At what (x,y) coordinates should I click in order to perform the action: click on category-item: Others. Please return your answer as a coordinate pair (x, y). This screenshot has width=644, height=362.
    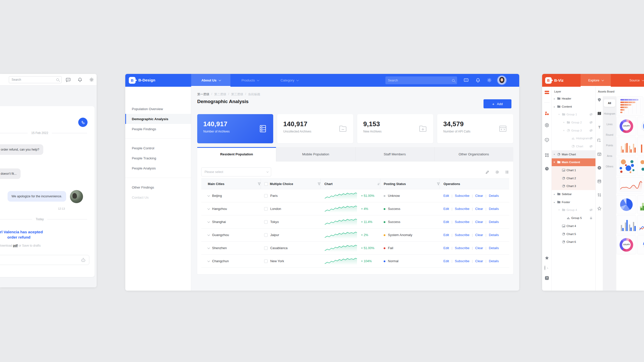
    Looking at the image, I should click on (610, 166).